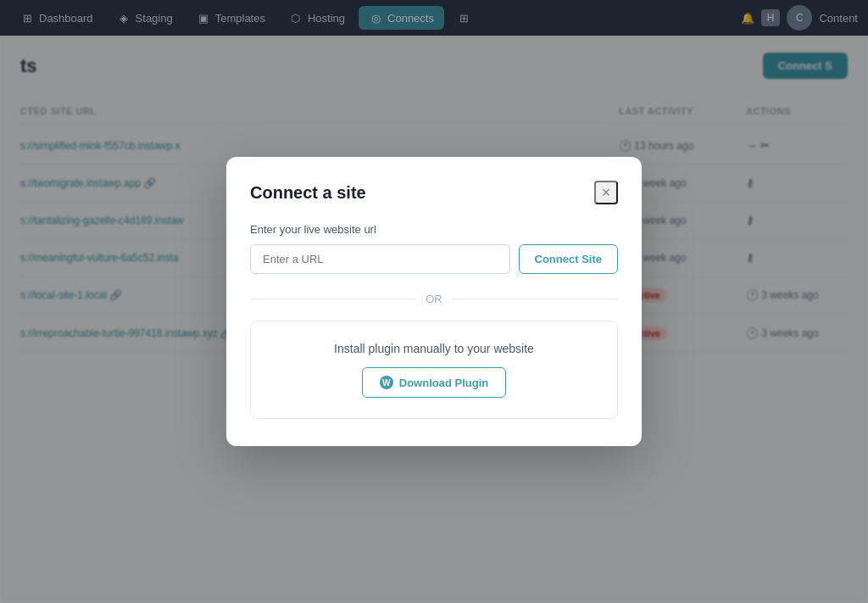 Image resolution: width=868 pixels, height=603 pixels. Describe the element at coordinates (606, 193) in the screenshot. I see `modal-close-button: ×` at that location.